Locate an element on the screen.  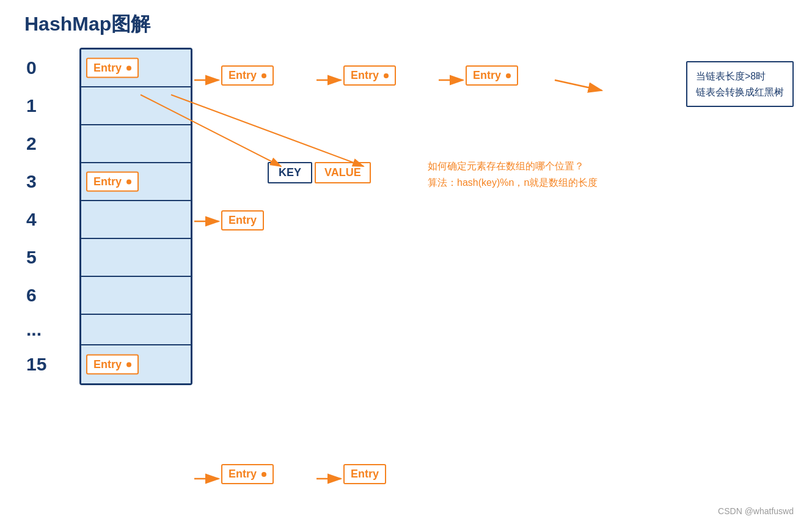
entry-box-3-2: Entry is located at coordinates (243, 220).